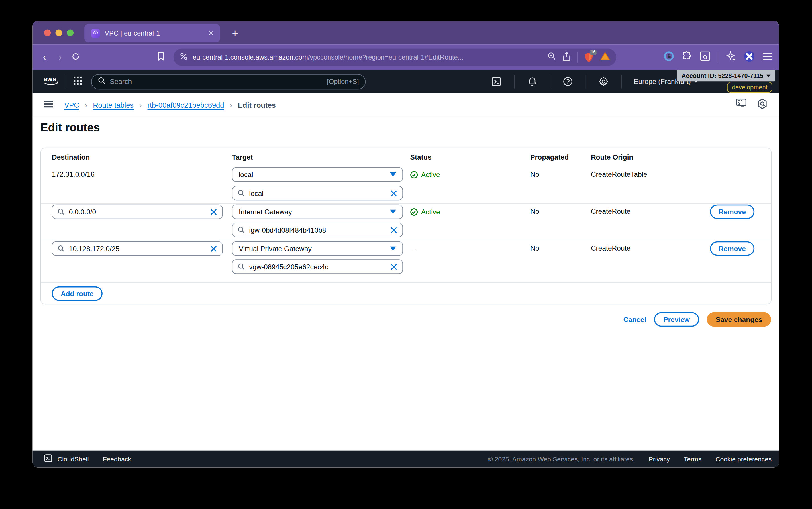 The height and width of the screenshot is (509, 812). What do you see at coordinates (605, 57) in the screenshot?
I see `triangle-extension-icon` at bounding box center [605, 57].